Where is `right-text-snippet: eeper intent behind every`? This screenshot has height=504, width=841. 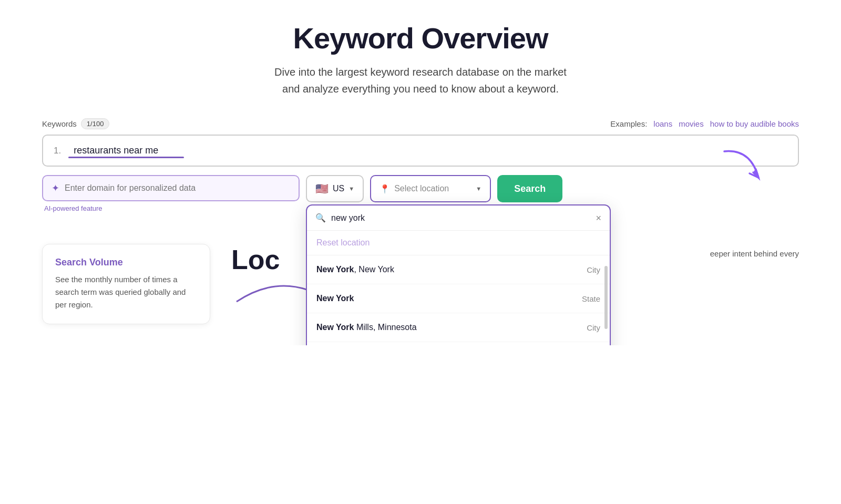 right-text-snippet: eeper intent behind every is located at coordinates (755, 251).